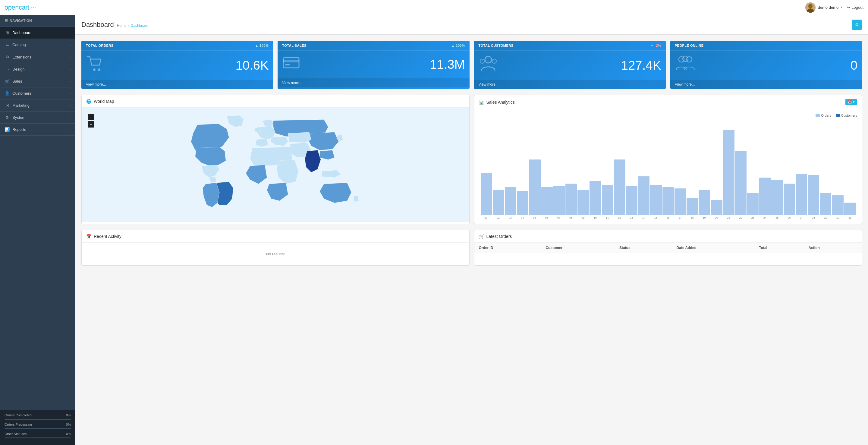 The image size is (868, 445). I want to click on settings-button: ⚙, so click(857, 25).